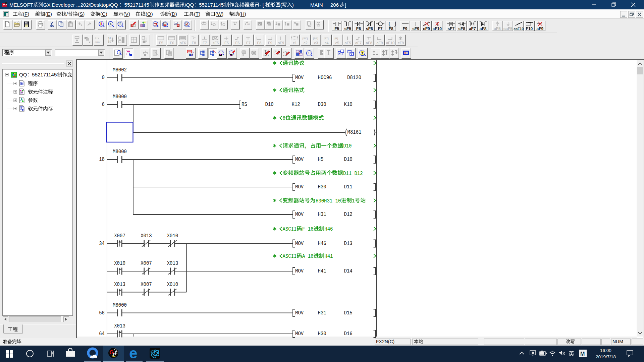 The image size is (644, 362). Describe the element at coordinates (451, 29) in the screenshot. I see `svg-text: sF7` at that location.